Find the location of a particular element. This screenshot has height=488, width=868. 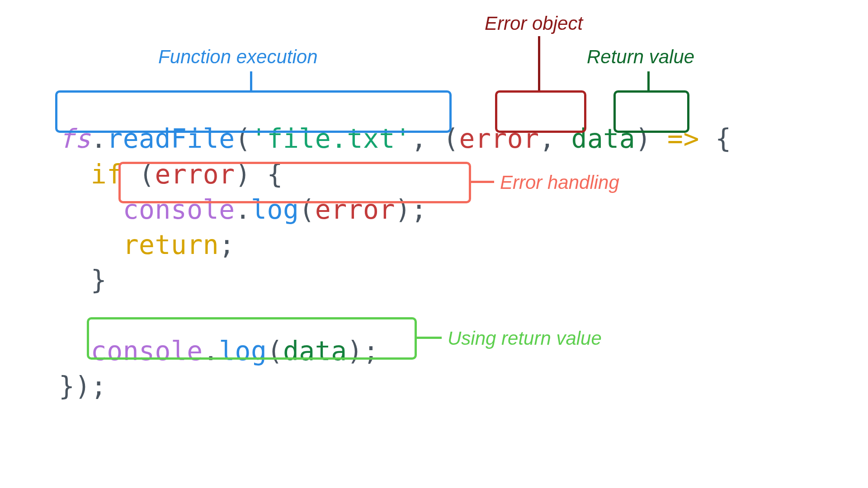

label-return-value: Return value is located at coordinates (641, 57).